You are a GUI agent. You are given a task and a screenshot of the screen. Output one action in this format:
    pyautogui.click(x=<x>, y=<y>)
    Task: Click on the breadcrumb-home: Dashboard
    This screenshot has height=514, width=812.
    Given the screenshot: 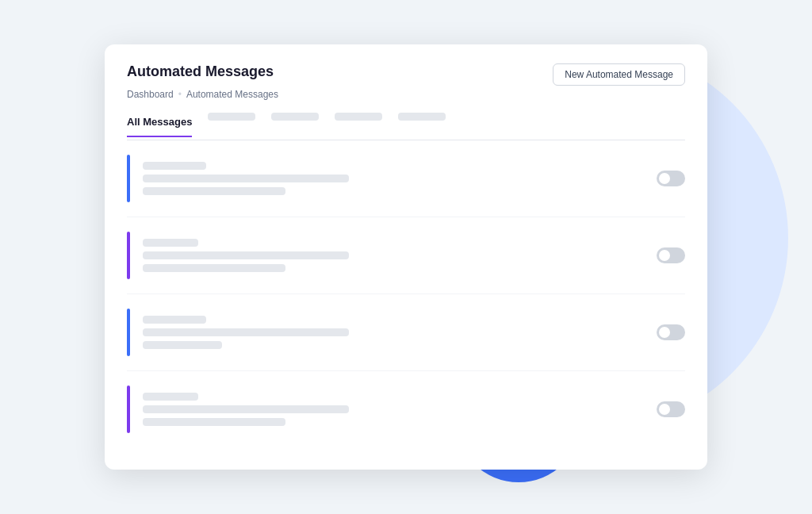 What is the action you would take?
    pyautogui.click(x=151, y=94)
    